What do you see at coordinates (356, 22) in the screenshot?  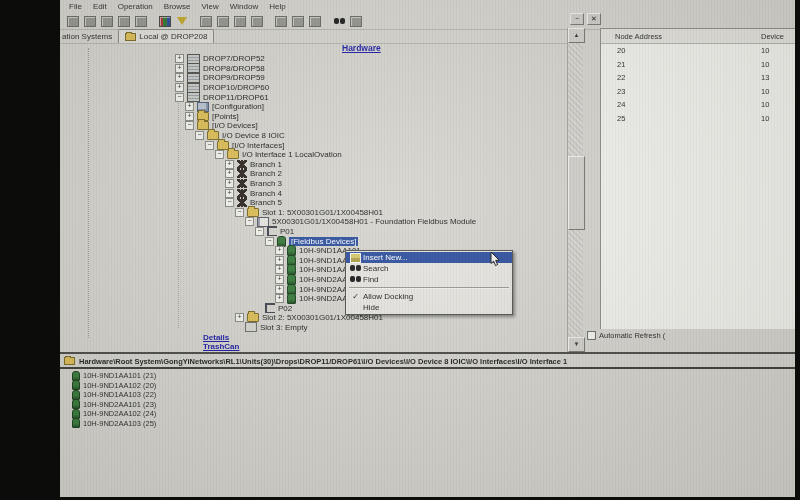 I see `pin-button` at bounding box center [356, 22].